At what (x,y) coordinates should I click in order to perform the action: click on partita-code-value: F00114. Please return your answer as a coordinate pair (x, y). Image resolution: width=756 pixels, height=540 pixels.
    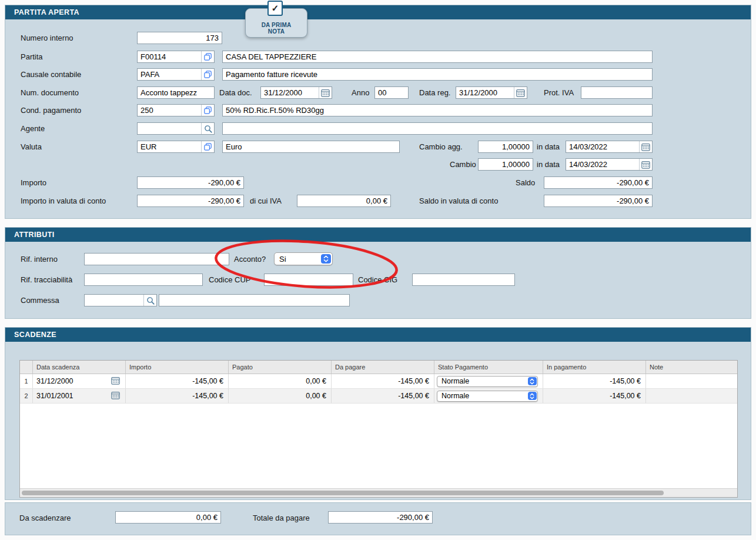
    Looking at the image, I should click on (169, 56).